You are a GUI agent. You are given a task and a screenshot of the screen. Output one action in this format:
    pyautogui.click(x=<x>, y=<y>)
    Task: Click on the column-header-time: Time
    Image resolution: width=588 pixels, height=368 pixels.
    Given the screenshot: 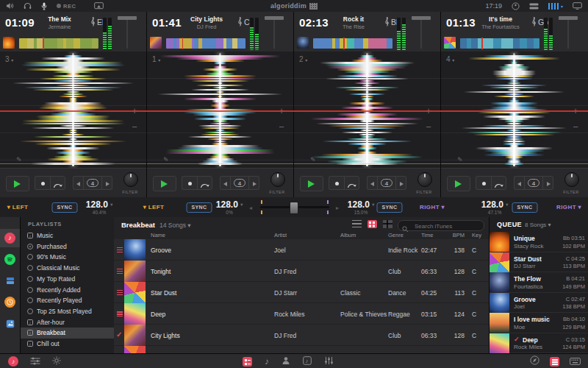 What is the action you would take?
    pyautogui.click(x=427, y=236)
    